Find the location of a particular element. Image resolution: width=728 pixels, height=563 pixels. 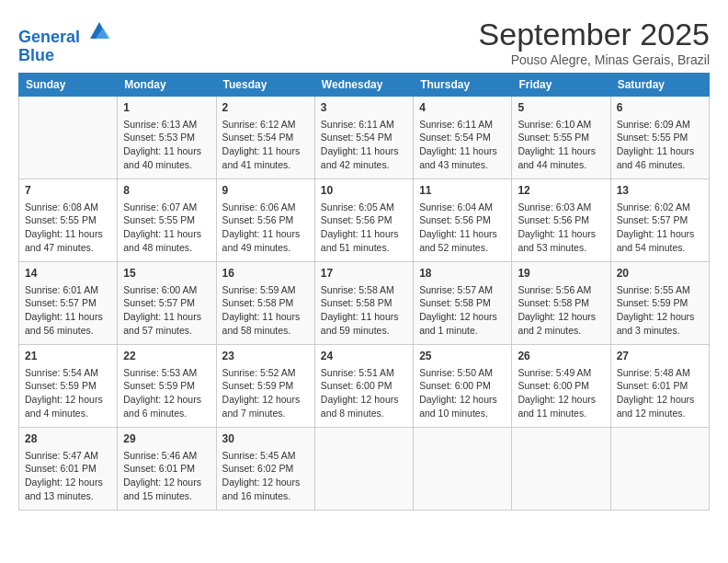

weekday-header-wednesday: Wednesday is located at coordinates (364, 85).